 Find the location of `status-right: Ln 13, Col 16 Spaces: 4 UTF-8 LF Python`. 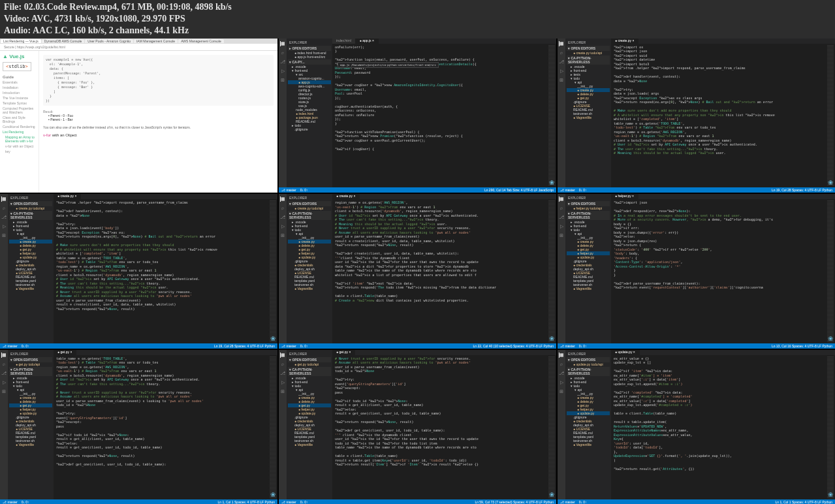

status-right: Ln 13, Col 16 Spaces: 4 UTF-8 LF Python is located at coordinates (802, 346).